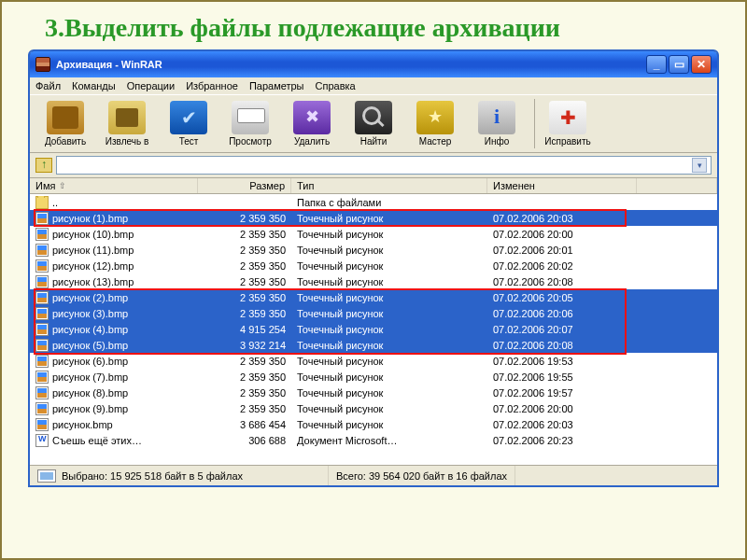  I want to click on col-size: Размер, so click(245, 186).